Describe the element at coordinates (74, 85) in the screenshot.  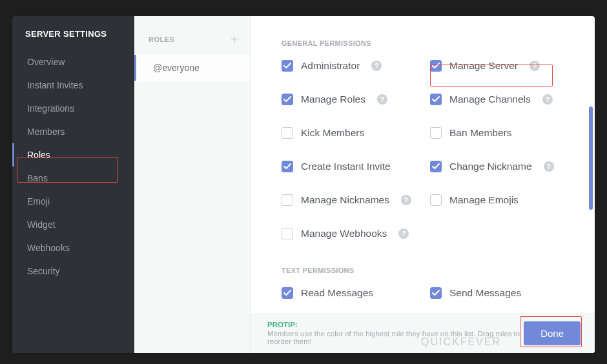
I see `sidebar-item-instant-invites: Instant Invites` at that location.